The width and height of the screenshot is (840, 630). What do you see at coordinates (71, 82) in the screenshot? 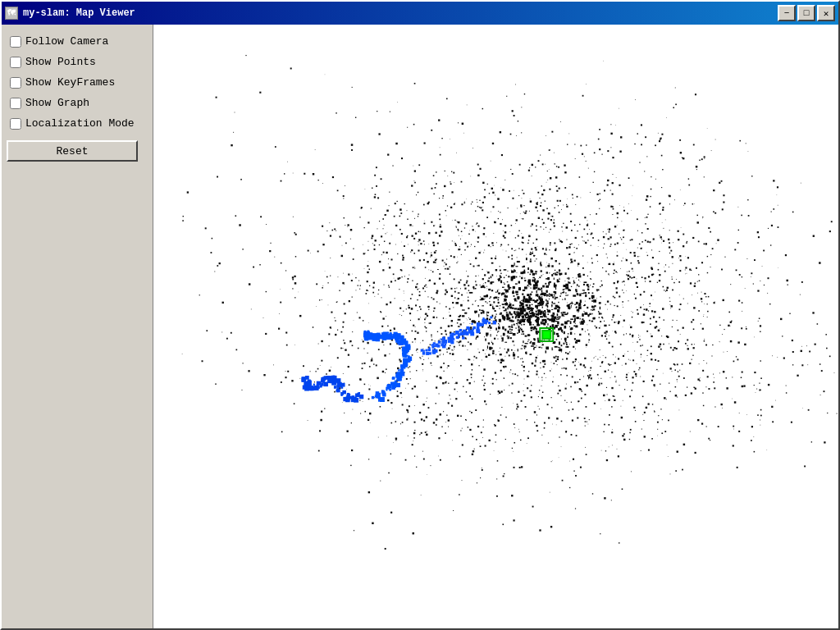
I see `show-keyframes-label: Show KeyFrames` at bounding box center [71, 82].